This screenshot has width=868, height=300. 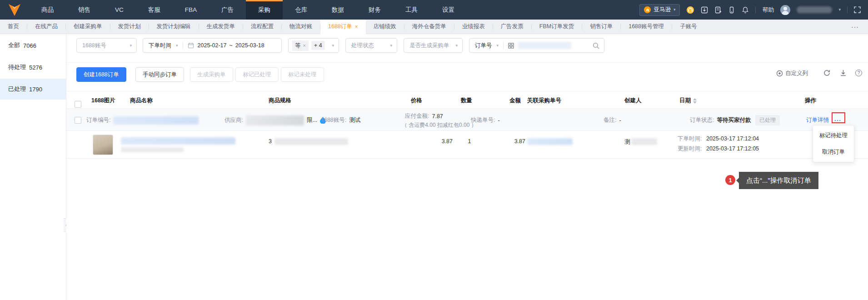 I want to click on sidebar-item-all: 全部 7066, so click(x=33, y=45).